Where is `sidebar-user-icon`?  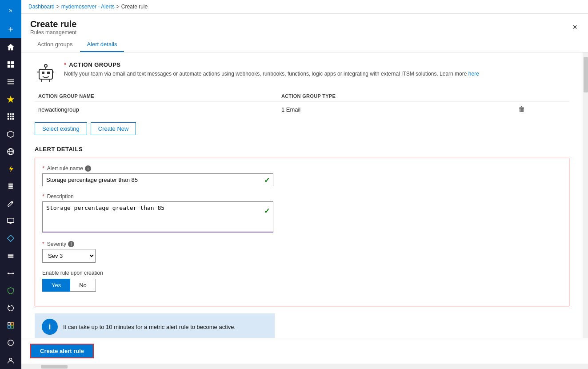
sidebar-user-icon is located at coordinates (11, 360).